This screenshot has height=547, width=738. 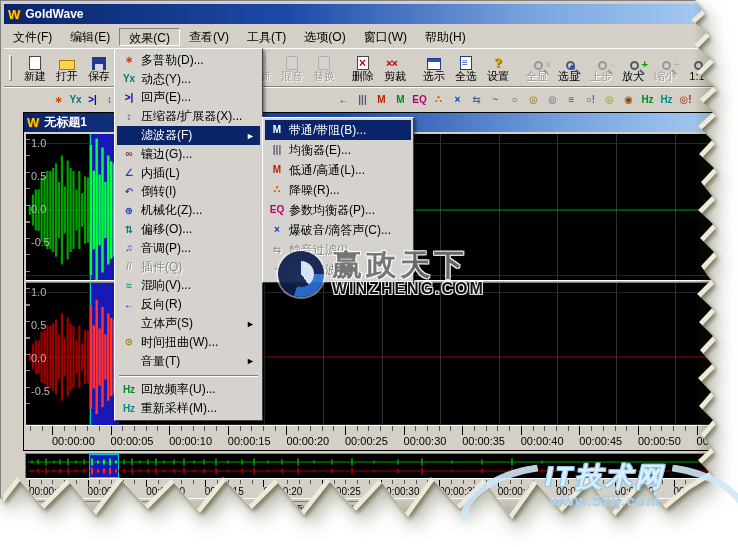 What do you see at coordinates (408, 265) in the screenshot?
I see `watermark-cn-text: 赢政天下` at bounding box center [408, 265].